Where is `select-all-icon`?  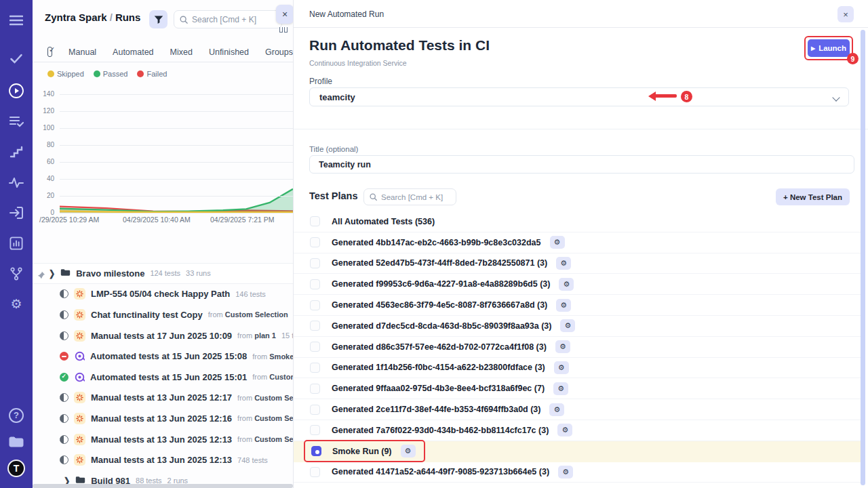 select-all-icon is located at coordinates (50, 52).